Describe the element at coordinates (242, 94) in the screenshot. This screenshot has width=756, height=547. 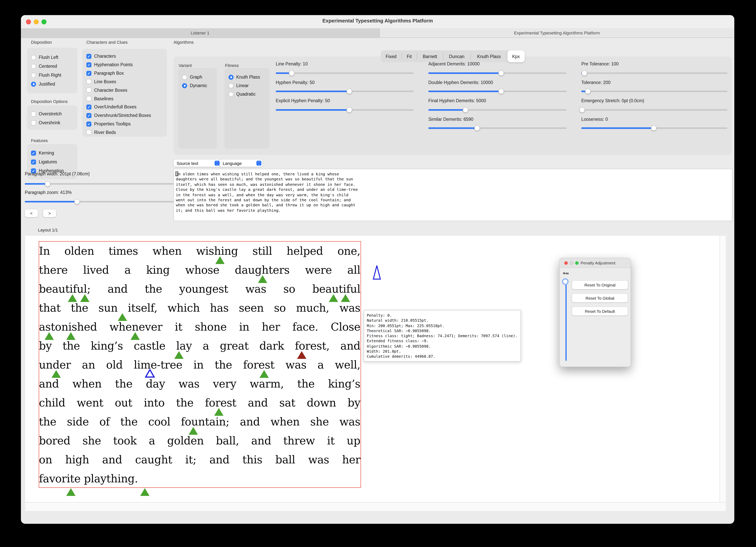
I see `radio-quadratic: Quadratic` at that location.